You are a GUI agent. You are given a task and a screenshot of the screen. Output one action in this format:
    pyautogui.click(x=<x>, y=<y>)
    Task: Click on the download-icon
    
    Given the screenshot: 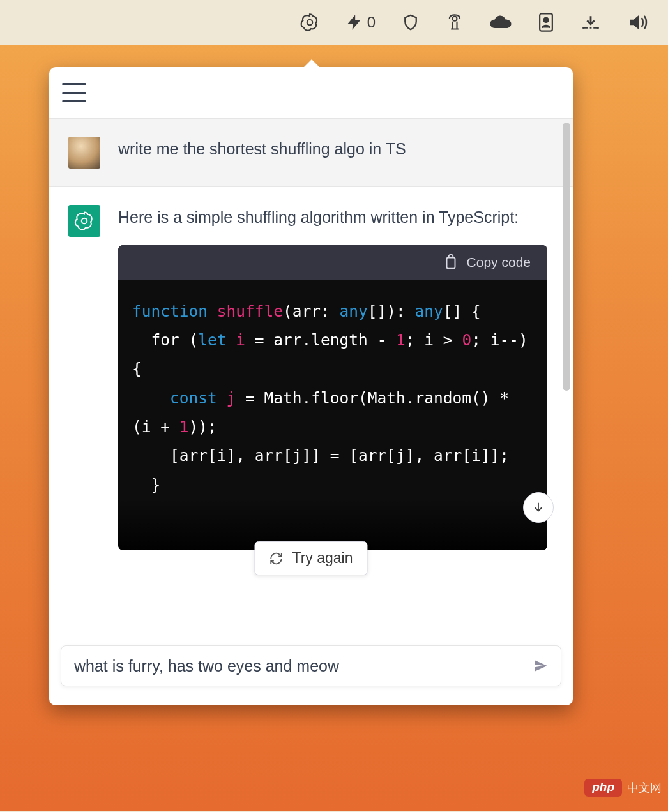 What is the action you would take?
    pyautogui.click(x=591, y=22)
    